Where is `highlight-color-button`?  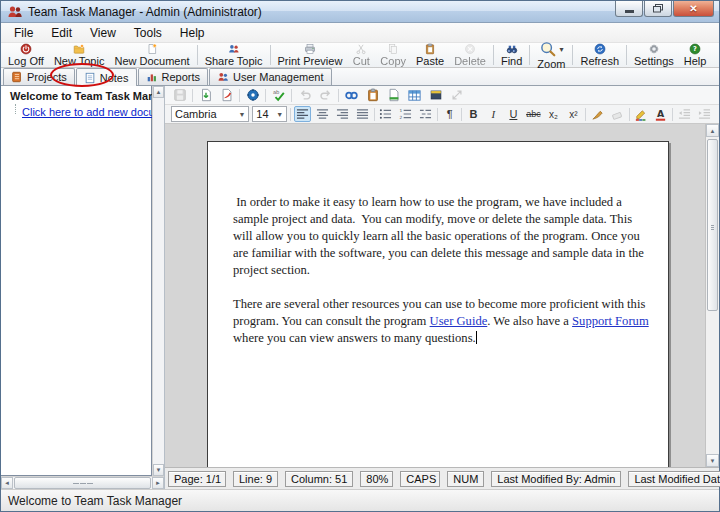
highlight-color-button is located at coordinates (640, 114).